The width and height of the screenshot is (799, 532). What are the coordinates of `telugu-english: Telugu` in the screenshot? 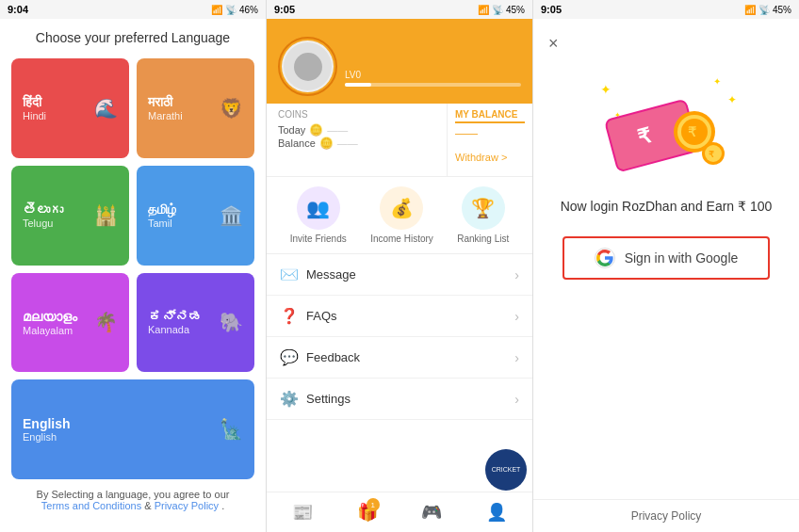 It's located at (43, 223).